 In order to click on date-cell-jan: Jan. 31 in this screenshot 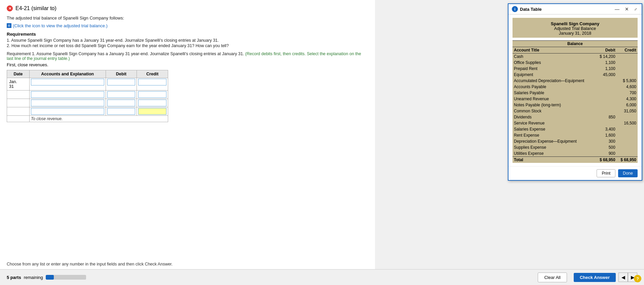, I will do `click(18, 84)`.